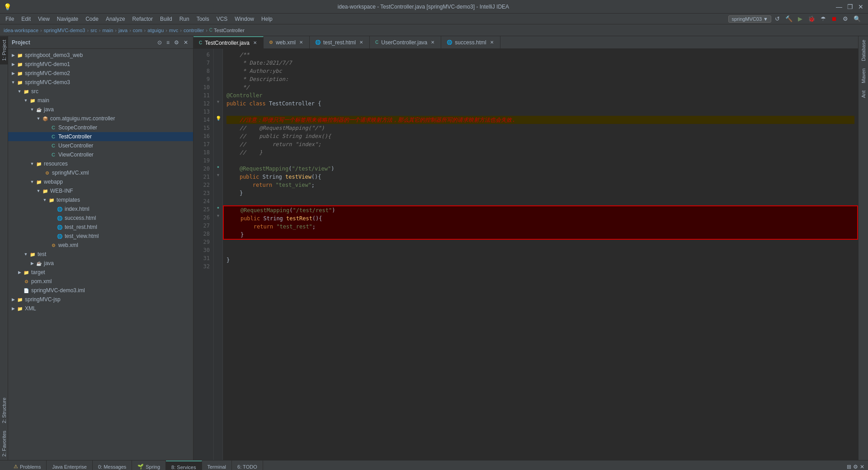 This screenshot has width=868, height=470. Describe the element at coordinates (100, 128) in the screenshot. I see `tree-item-scopecontroller: C ScopeController` at that location.